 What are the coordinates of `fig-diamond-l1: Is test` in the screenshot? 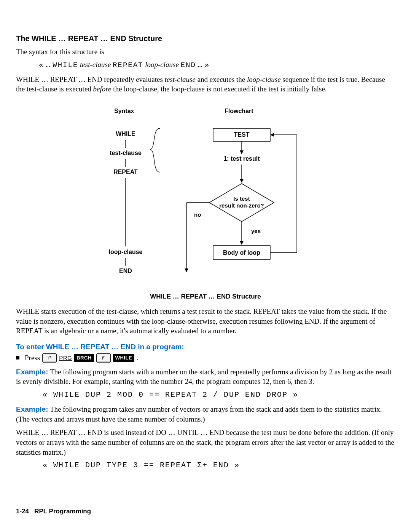 It's located at (241, 199).